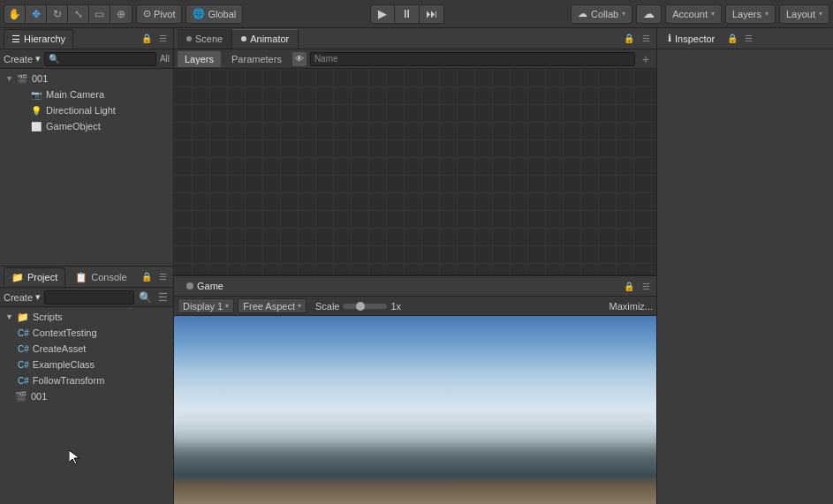 The height and width of the screenshot is (504, 833). What do you see at coordinates (34, 277) in the screenshot?
I see `project-tab: 📁 Project` at bounding box center [34, 277].